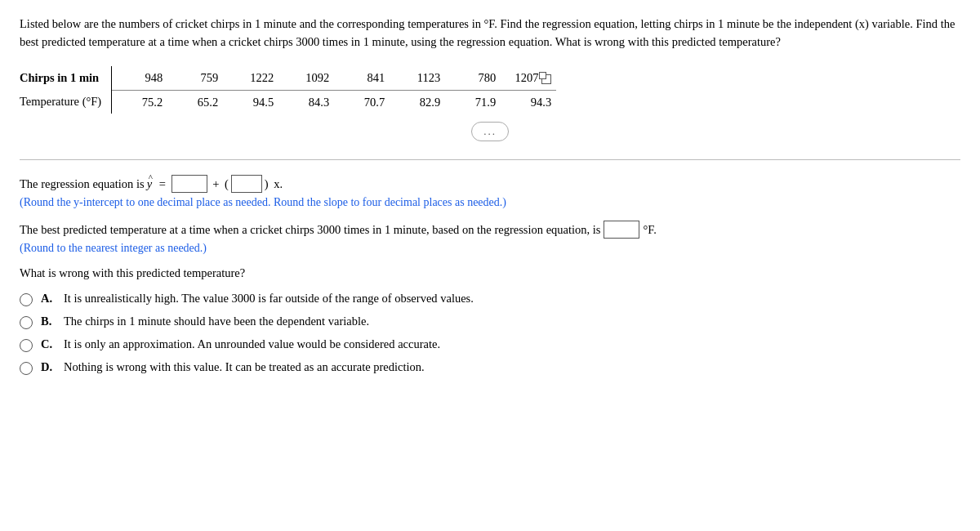 The image size is (980, 531). What do you see at coordinates (251, 103) in the screenshot?
I see `temps-cell: 94.5` at bounding box center [251, 103].